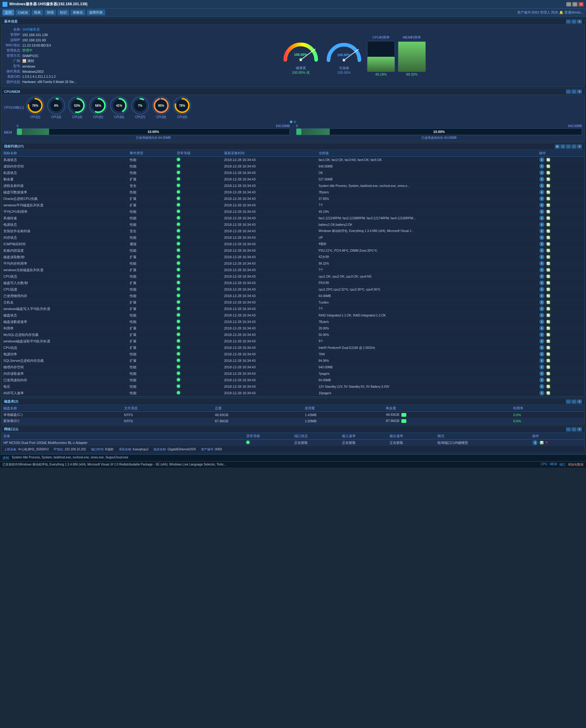  What do you see at coordinates (535, 443) in the screenshot?
I see `net-info-btn: ℹ` at bounding box center [535, 443].